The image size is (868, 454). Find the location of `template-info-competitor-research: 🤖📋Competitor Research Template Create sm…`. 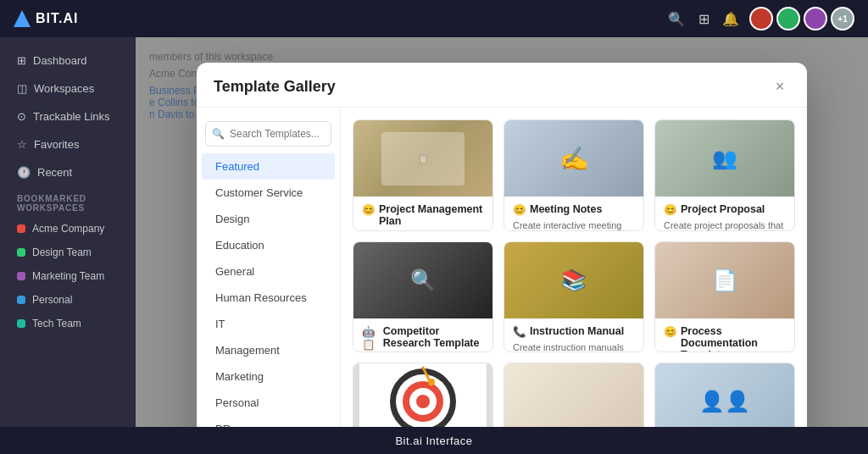

template-info-competitor-research: 🤖📋Competitor Research Template Create sm… is located at coordinates (423, 335).